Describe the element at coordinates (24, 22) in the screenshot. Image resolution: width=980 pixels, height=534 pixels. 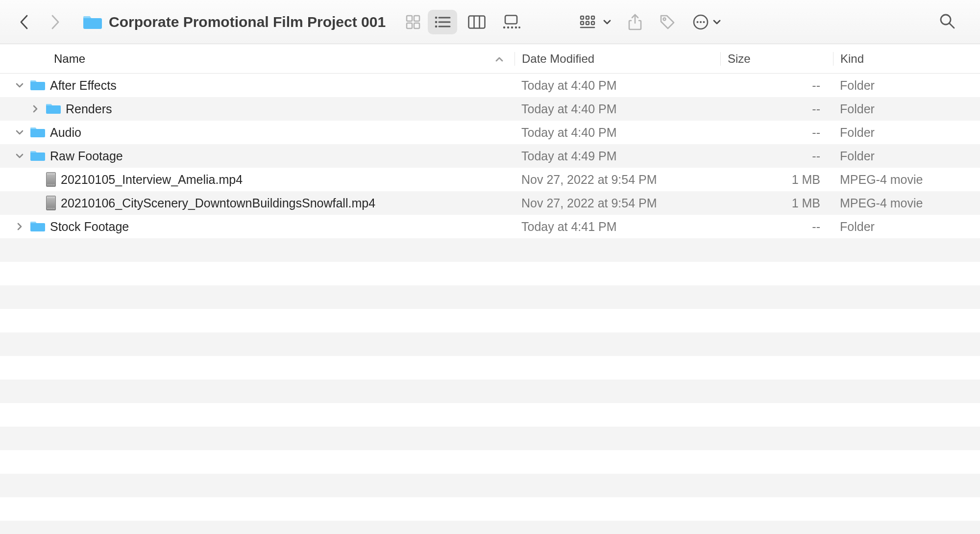
I see `back-button` at that location.